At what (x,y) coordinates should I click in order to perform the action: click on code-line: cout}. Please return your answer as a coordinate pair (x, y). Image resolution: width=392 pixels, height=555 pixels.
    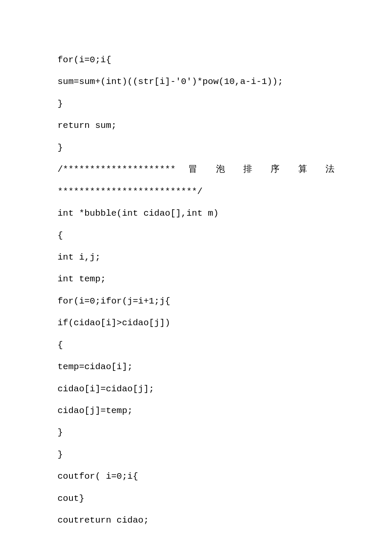
    Looking at the image, I should click on (196, 499).